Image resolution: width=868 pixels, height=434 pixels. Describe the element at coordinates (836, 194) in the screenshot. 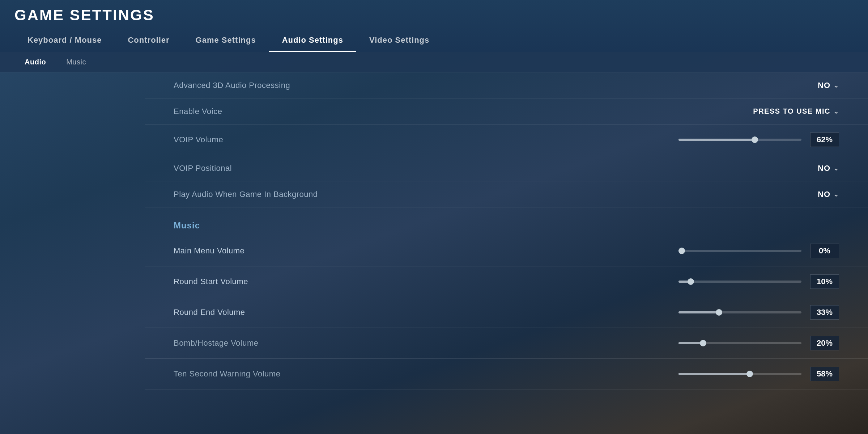

I see `chevron-icon-play-audio-background: ⌄` at that location.